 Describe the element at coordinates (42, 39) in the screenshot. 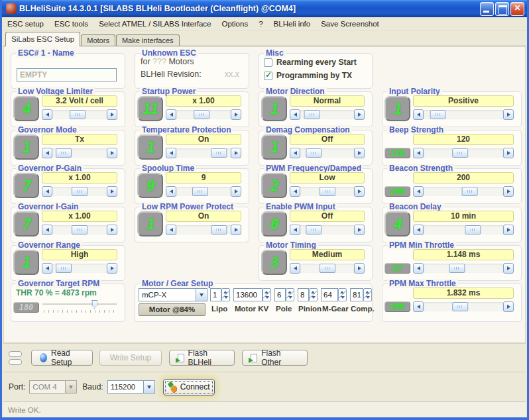

I see `tab-silabs-esc-setup: SiLabs ESC Setup` at that location.